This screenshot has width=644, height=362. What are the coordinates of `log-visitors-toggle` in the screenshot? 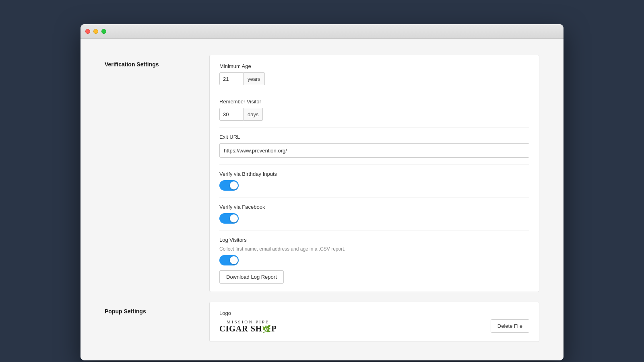 It's located at (229, 260).